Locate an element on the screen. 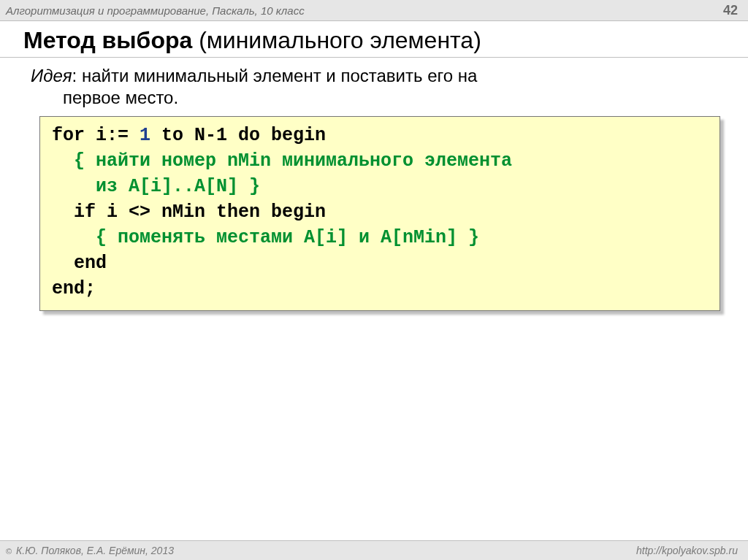 The height and width of the screenshot is (560, 748). title-bold: Метод выбора is located at coordinates (108, 40).